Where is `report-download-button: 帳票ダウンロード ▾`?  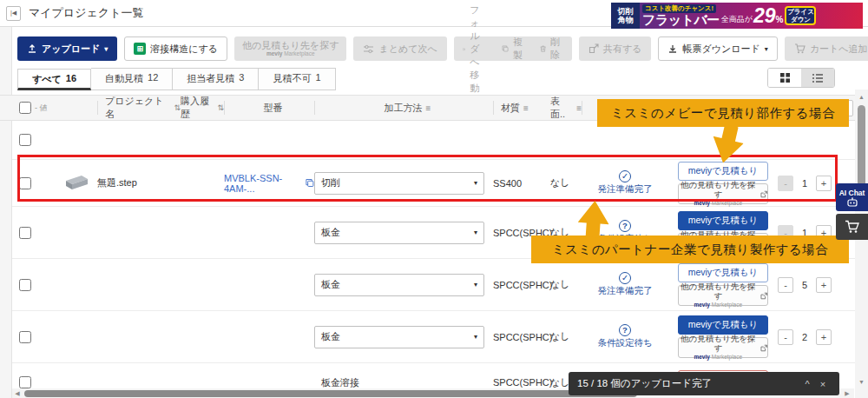 report-download-button: 帳票ダウンロード ▾ is located at coordinates (717, 49).